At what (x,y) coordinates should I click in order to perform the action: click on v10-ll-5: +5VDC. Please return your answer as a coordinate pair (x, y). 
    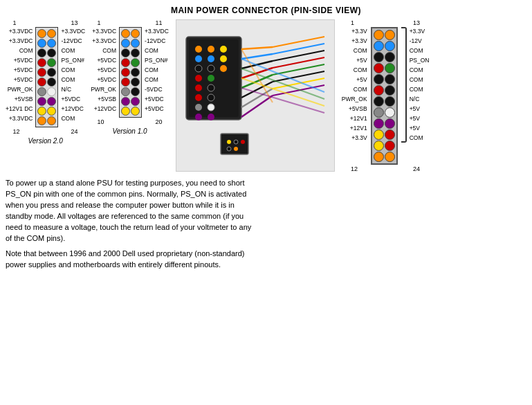
    Looking at the image, I should click on (107, 80).